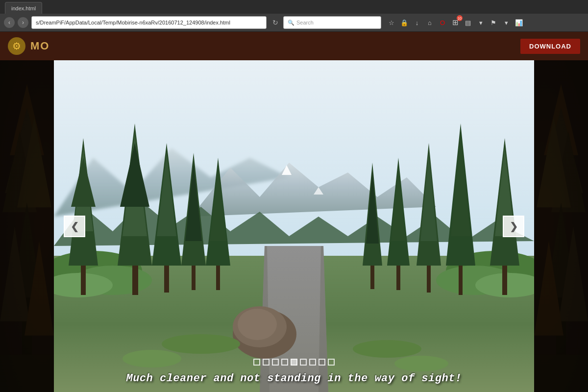  Describe the element at coordinates (468, 23) in the screenshot. I see `menu-icon: ▤` at that location.